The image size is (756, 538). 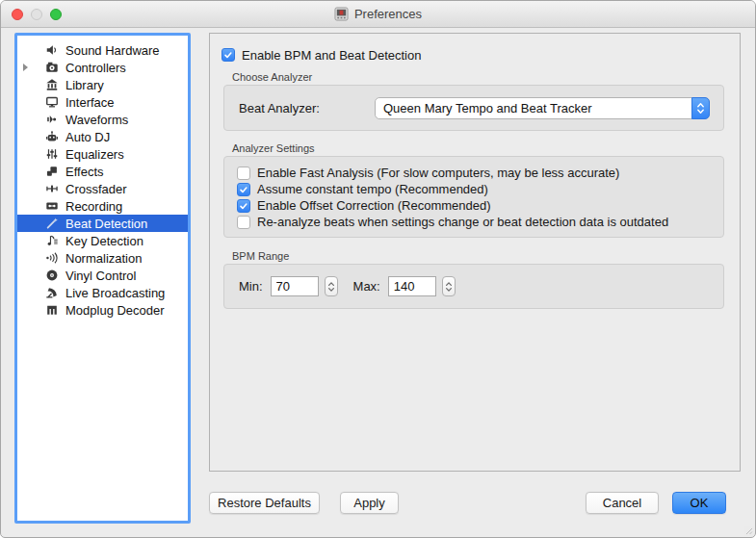 What do you see at coordinates (748, 530) in the screenshot?
I see `resize-grip-icon` at bounding box center [748, 530].